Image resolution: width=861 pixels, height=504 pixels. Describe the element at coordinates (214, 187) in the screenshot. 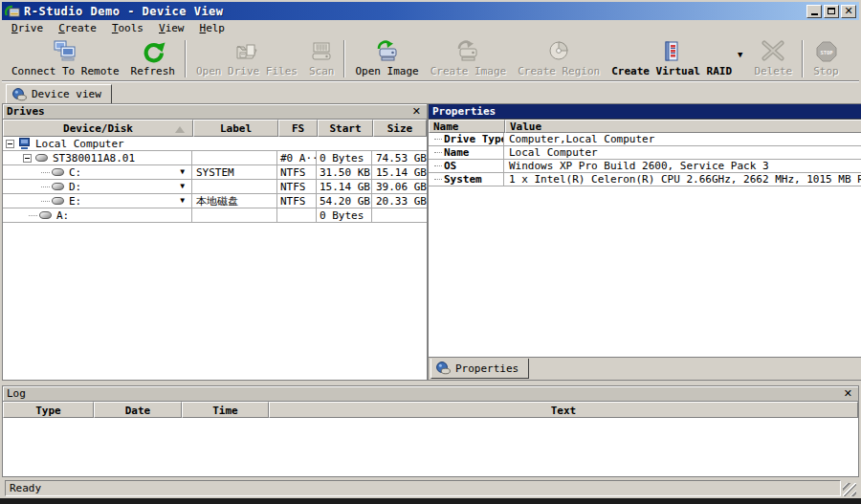

I see `drive-row-d: D: ▼ NTFS 15.14 GB 39.06 GB` at that location.